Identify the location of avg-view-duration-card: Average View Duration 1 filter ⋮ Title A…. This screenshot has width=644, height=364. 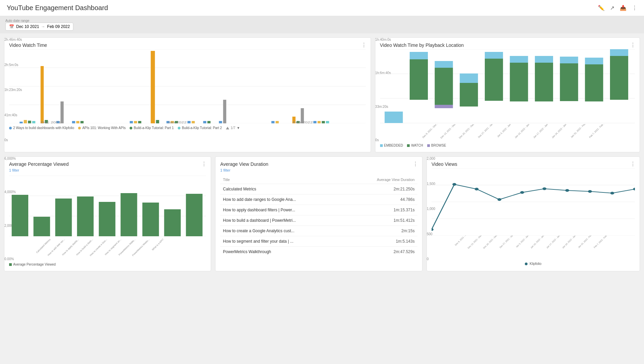
(318, 214).